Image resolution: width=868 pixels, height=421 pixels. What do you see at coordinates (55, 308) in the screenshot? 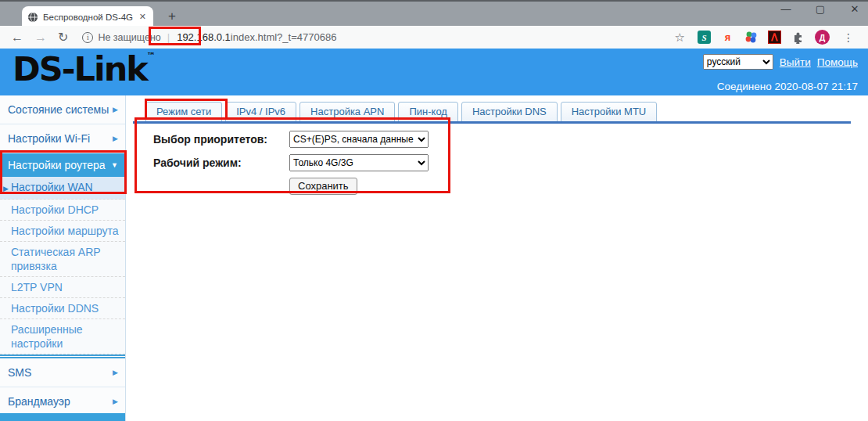
I see `sidebar-subitem-label: Настройки DDNS` at bounding box center [55, 308].